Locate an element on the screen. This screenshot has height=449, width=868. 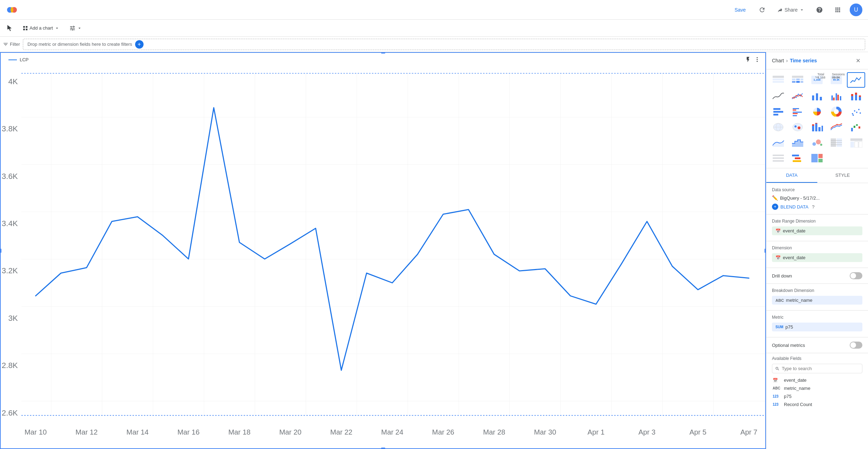
field-event-date: 📅 event_date is located at coordinates (817, 380).